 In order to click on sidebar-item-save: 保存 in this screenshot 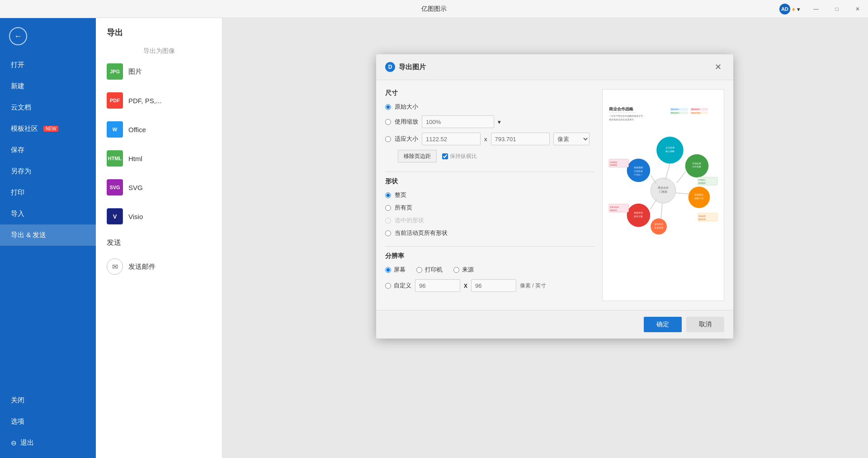, I will do `click(48, 150)`.